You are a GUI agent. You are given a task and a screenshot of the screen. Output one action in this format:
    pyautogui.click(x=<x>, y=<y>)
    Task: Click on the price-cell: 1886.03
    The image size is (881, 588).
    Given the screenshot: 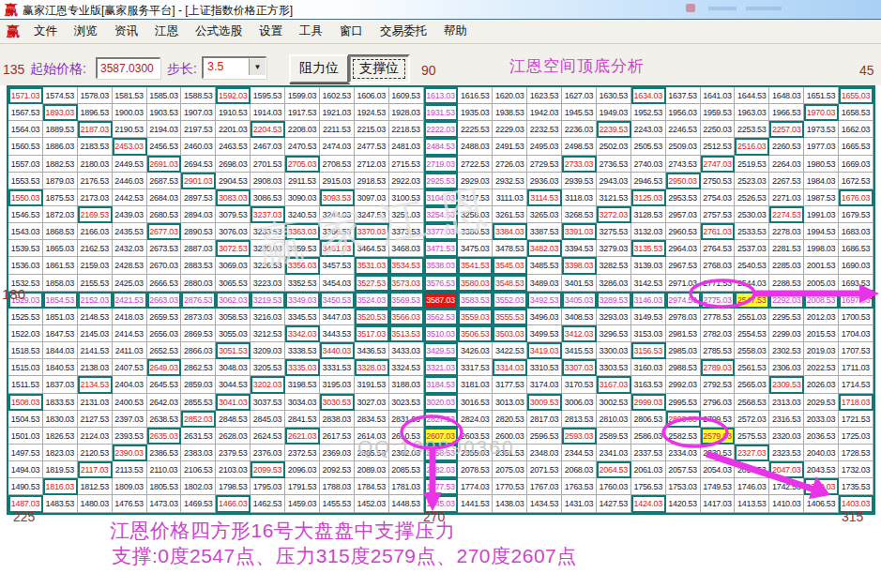 What is the action you would take?
    pyautogui.click(x=60, y=146)
    